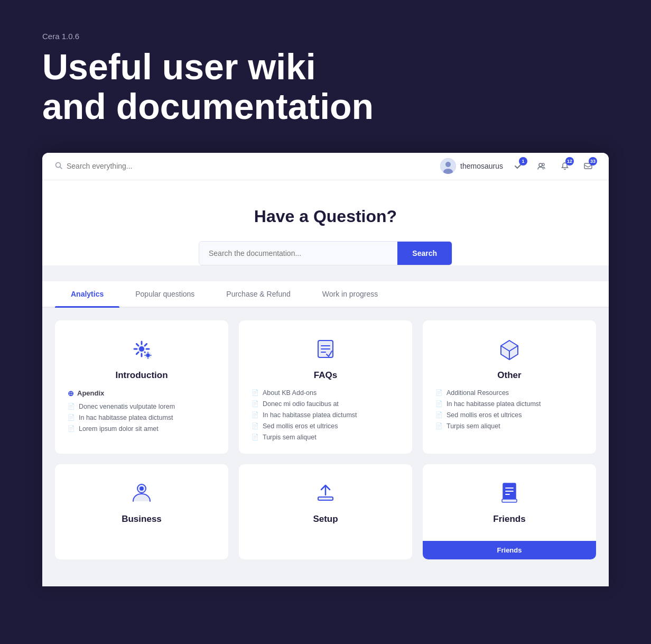  What do you see at coordinates (542, 166) in the screenshot?
I see `users-icon-btn` at bounding box center [542, 166].